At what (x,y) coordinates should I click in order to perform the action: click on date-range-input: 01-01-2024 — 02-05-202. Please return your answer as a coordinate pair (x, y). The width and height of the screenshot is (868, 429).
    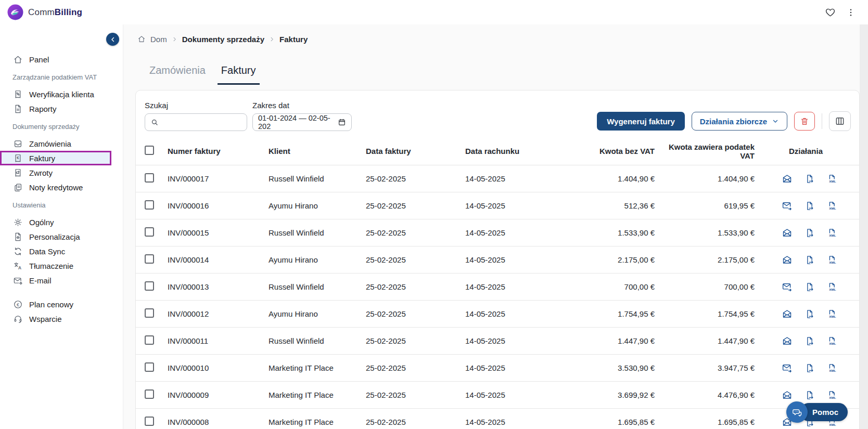
    Looking at the image, I should click on (302, 122).